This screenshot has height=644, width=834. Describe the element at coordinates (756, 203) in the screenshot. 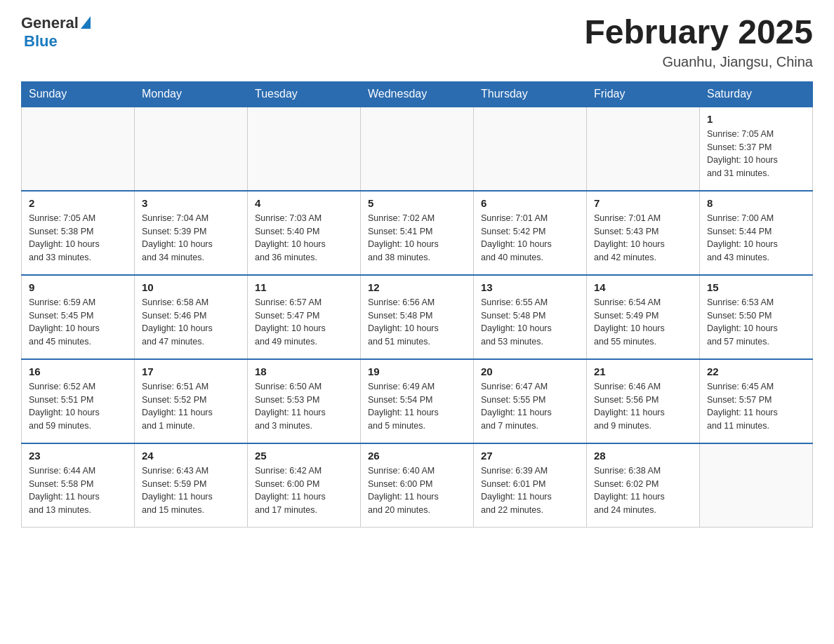

I see `day-number: 8` at that location.